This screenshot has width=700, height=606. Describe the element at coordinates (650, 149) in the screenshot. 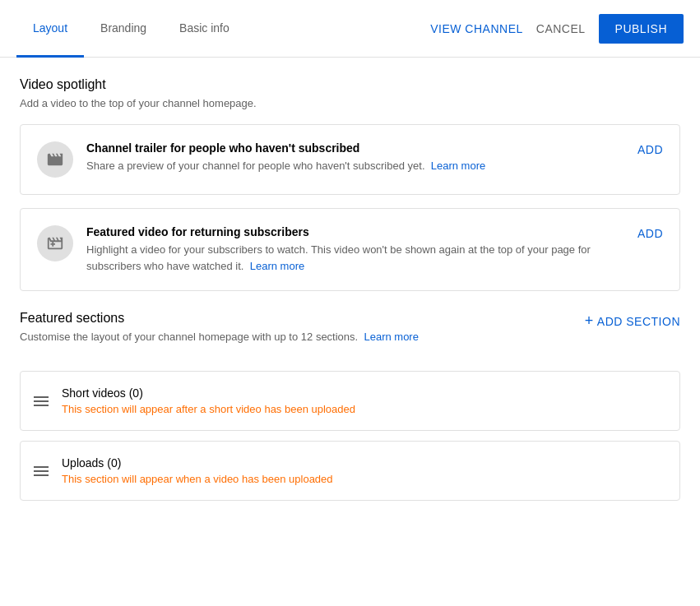

I see `channel-trailer-add-button: ADD` at that location.